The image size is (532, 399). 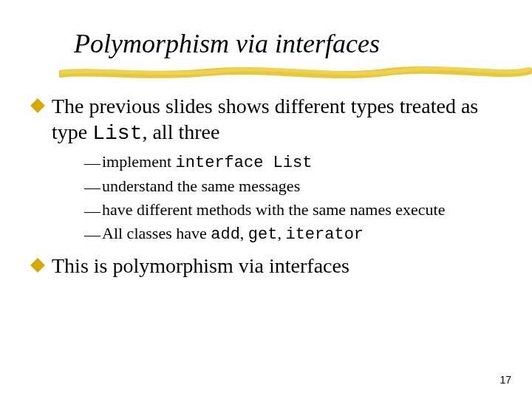 What do you see at coordinates (293, 234) in the screenshot?
I see `sub-bullet-4: — All classes have add, get, iterator` at bounding box center [293, 234].